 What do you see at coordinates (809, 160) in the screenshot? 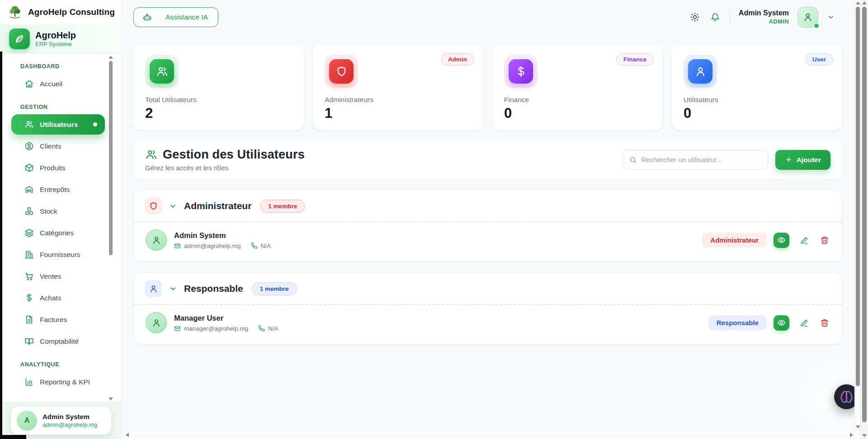
I see `add-user-label: Ajouter` at bounding box center [809, 160].